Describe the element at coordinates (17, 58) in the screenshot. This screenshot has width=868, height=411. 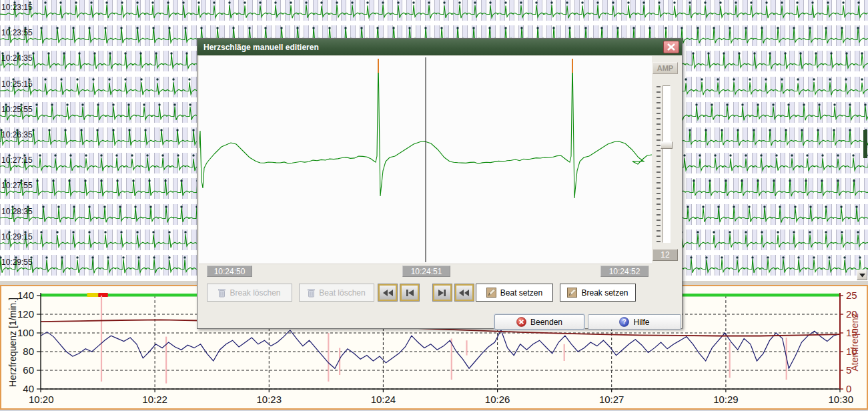
I see `strip-timestamp: 10:24:35` at that location.